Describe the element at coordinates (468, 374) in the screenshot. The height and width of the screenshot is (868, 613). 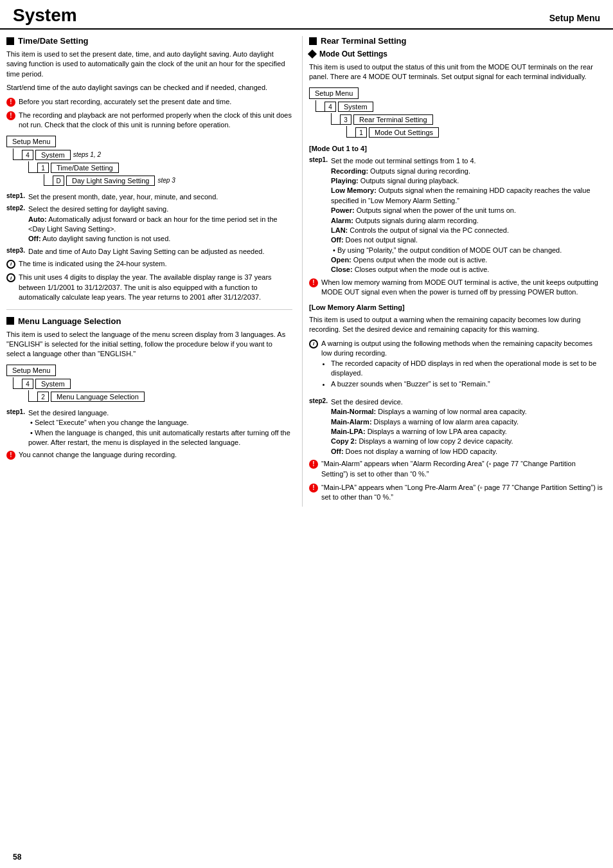
I see `low-memory-bullets: The recorded capacity of HDD displays in…` at that location.